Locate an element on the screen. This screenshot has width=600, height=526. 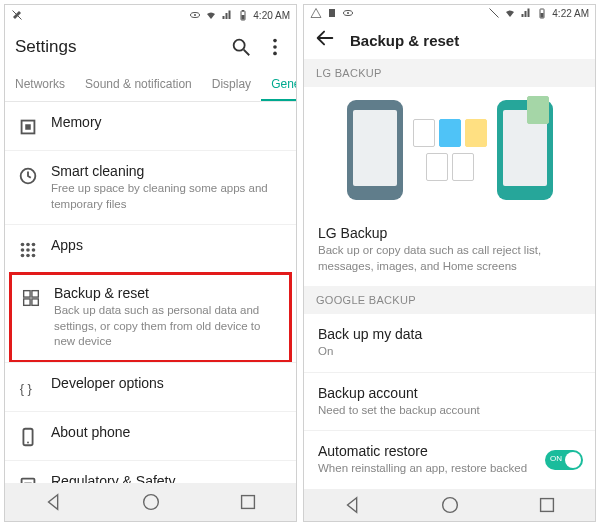
row-sub: Free up space by cleaning some apps and … is located at coordinates (168, 196).